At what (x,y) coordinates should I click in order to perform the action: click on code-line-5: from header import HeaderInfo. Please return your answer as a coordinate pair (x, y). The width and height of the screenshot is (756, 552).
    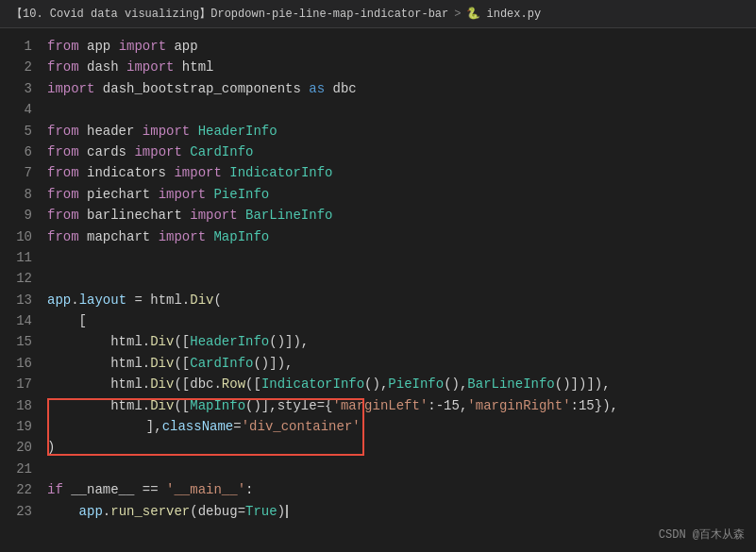
    Looking at the image, I should click on (402, 131).